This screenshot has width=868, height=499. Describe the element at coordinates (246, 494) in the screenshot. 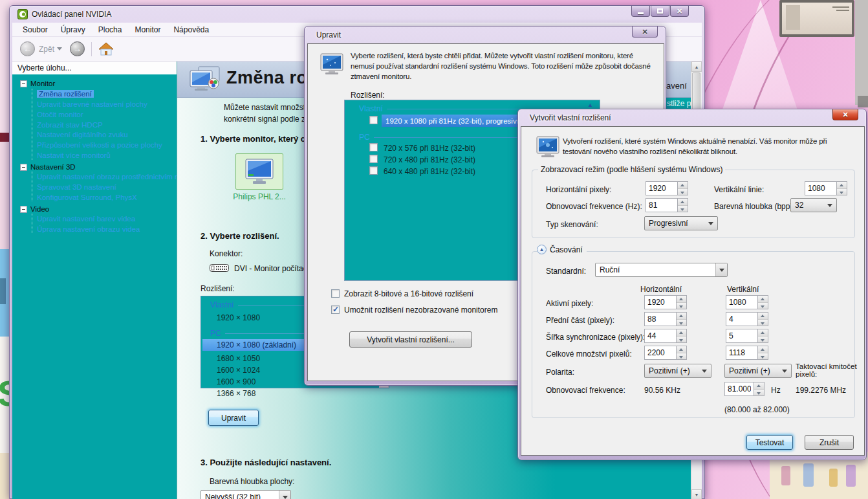

I see `color-depth-dropdown: Nejvyšší (32 bit)` at that location.